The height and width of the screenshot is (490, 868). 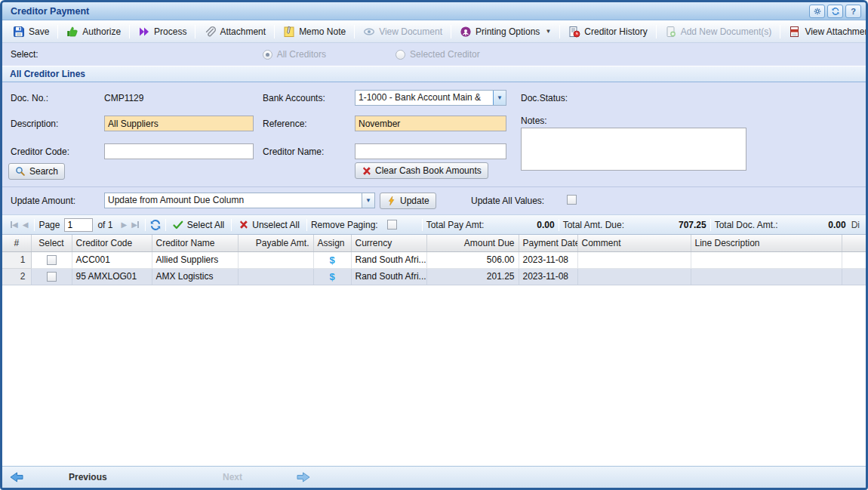 I want to click on creditor-history-button: Creditor History, so click(x=608, y=32).